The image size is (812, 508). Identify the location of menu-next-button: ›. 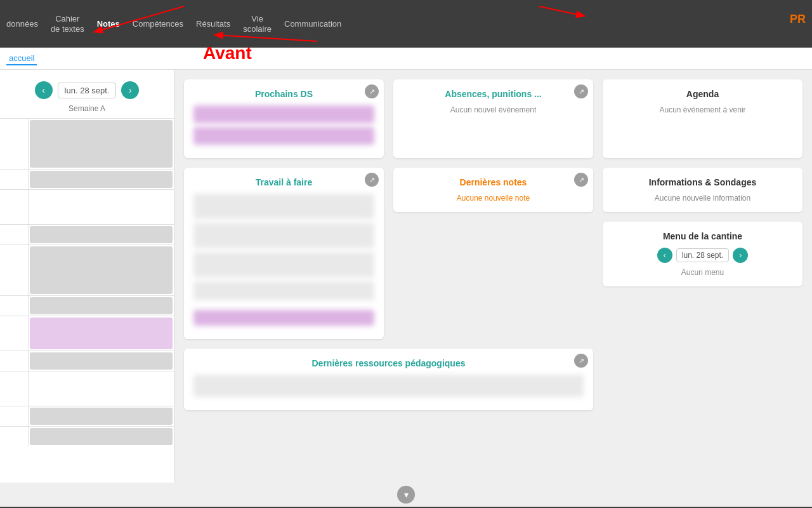
(740, 255).